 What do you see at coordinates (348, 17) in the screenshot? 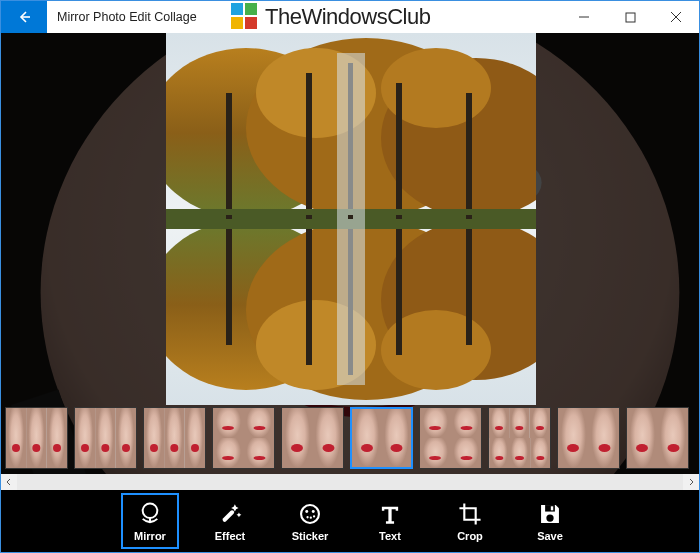
I see `watermark-text: TheWindowsClub` at bounding box center [348, 17].